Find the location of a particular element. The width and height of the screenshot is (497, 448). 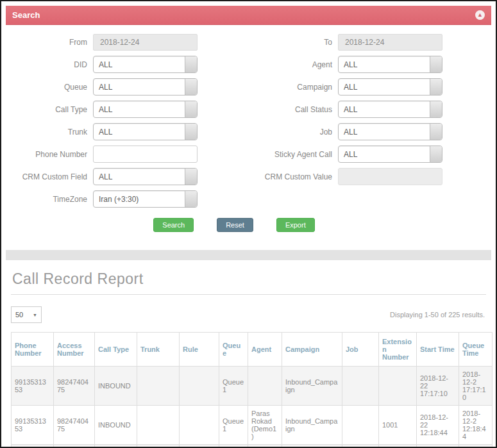

page-size-select: 50 ▼ is located at coordinates (26, 315).